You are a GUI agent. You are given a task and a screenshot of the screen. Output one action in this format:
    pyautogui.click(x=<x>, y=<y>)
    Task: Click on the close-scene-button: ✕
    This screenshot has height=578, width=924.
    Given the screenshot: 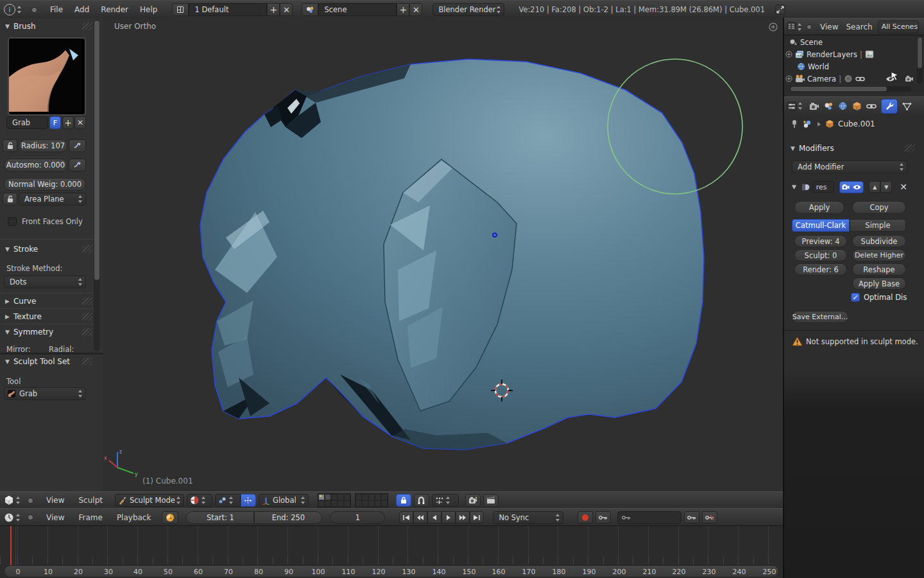 What is the action you would take?
    pyautogui.click(x=416, y=10)
    